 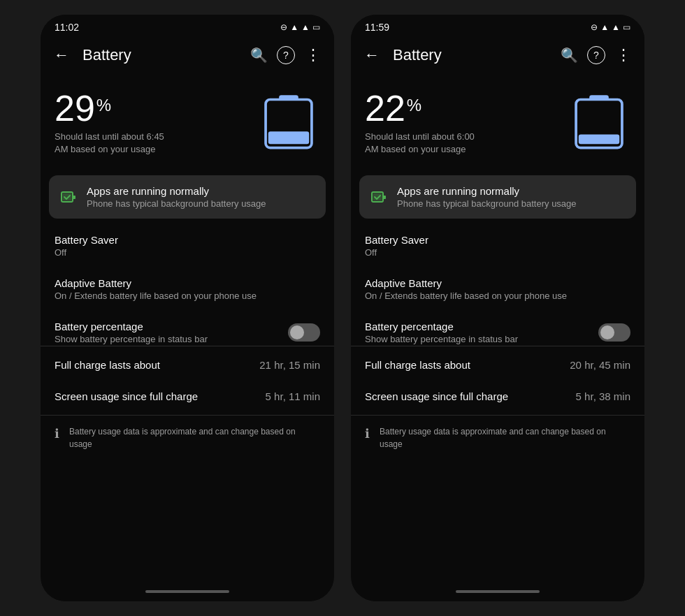 I want to click on battery-hero: 22 % Should last until about 6:00AM base…, so click(x=498, y=122).